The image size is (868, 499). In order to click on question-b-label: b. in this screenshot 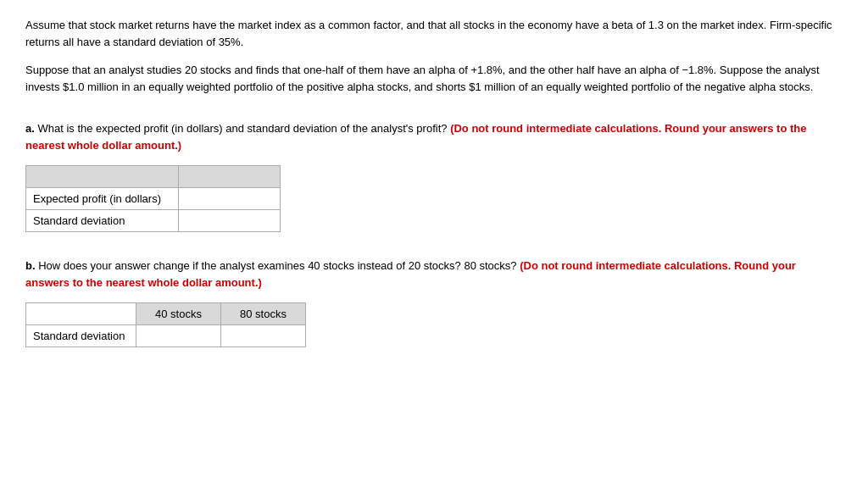, I will do `click(31, 266)`.